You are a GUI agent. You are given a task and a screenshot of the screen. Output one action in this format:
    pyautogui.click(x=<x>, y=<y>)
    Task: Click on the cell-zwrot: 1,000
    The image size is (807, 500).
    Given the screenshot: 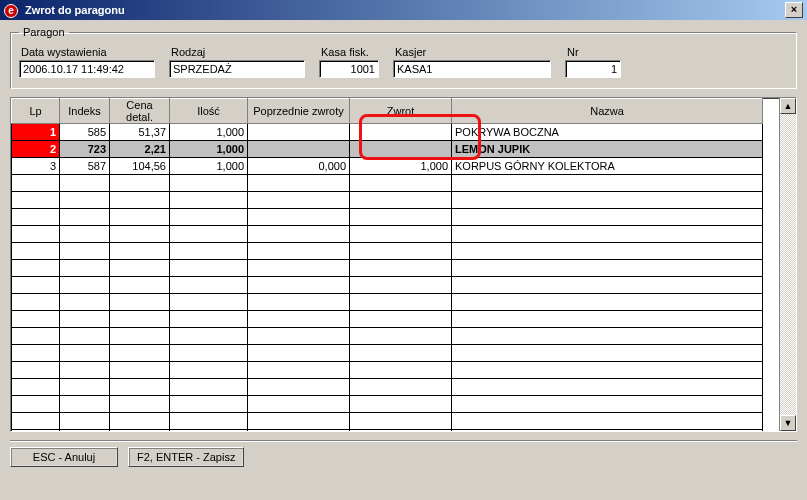 What is the action you would take?
    pyautogui.click(x=401, y=166)
    